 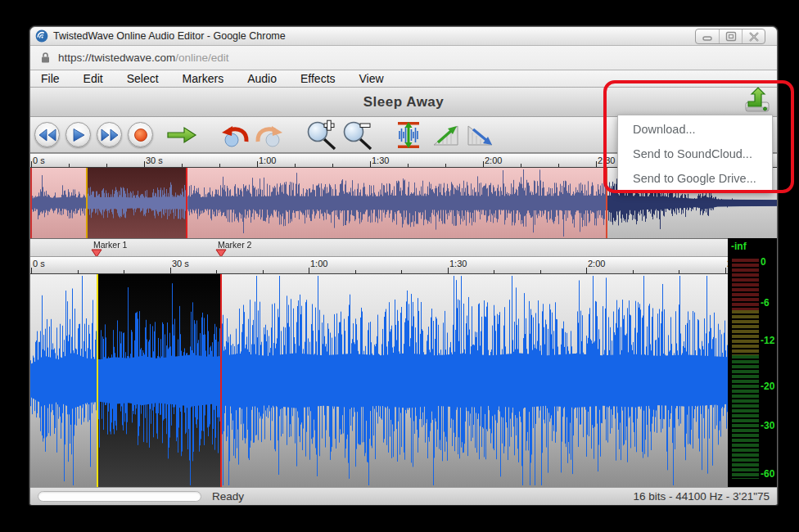 What do you see at coordinates (695, 154) in the screenshot?
I see `export-dropdown-menu: Download...Send to SoundCloud...Send to …` at bounding box center [695, 154].